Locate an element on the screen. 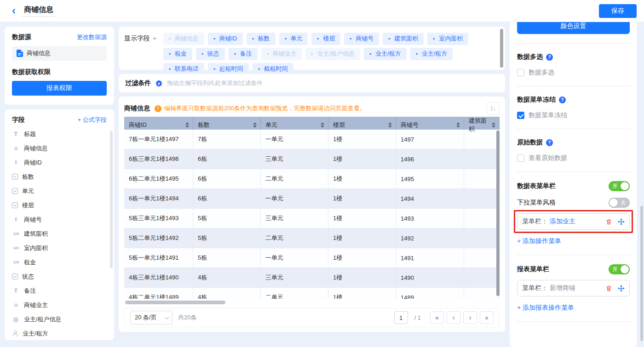 This screenshot has height=347, width=644. first-page-icon: « is located at coordinates (437, 318).